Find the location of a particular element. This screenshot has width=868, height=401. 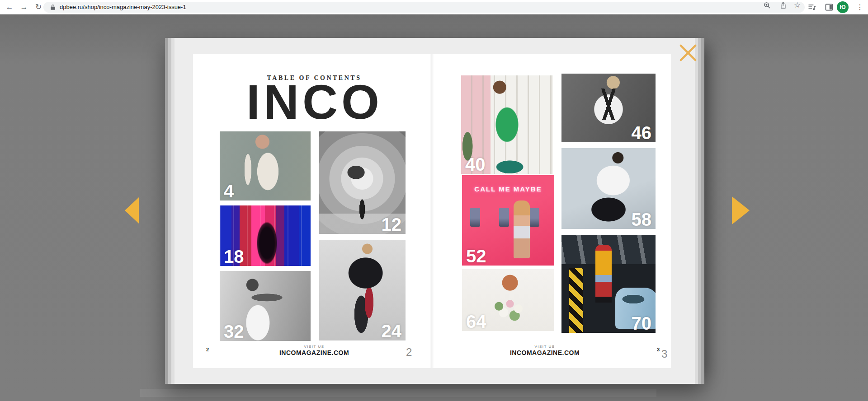

toc-photo-garage: 70 is located at coordinates (609, 284).